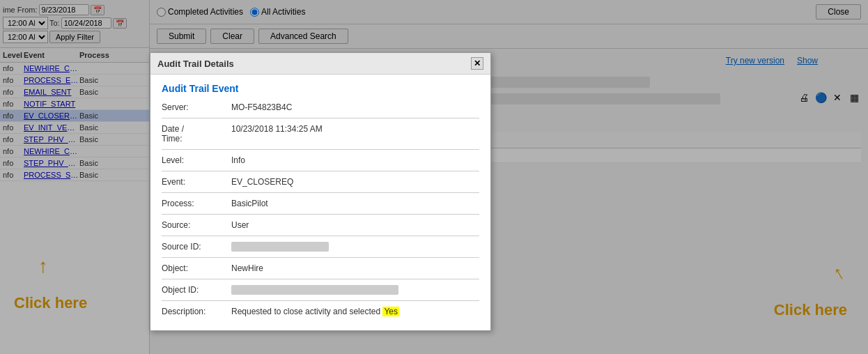  What do you see at coordinates (196, 134) in the screenshot?
I see `datetime-label: Date /Time:` at bounding box center [196, 134].